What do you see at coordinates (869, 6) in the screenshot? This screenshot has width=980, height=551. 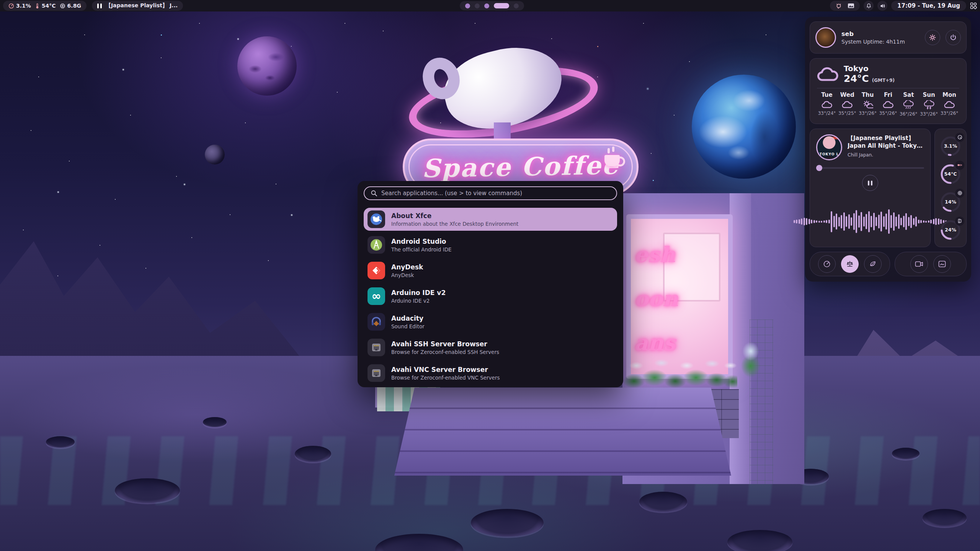 I see `bell-icon` at bounding box center [869, 6].